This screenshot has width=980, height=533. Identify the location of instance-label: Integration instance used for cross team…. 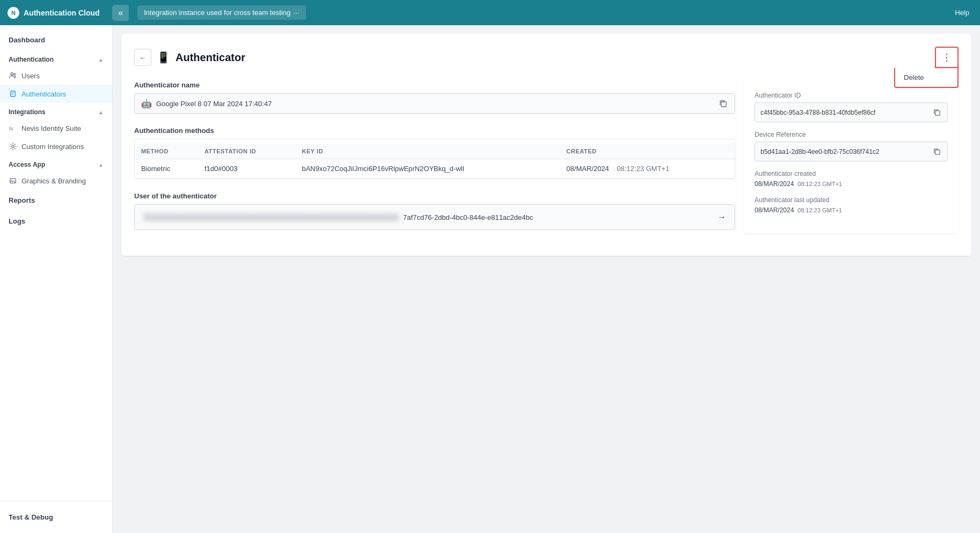
(217, 13).